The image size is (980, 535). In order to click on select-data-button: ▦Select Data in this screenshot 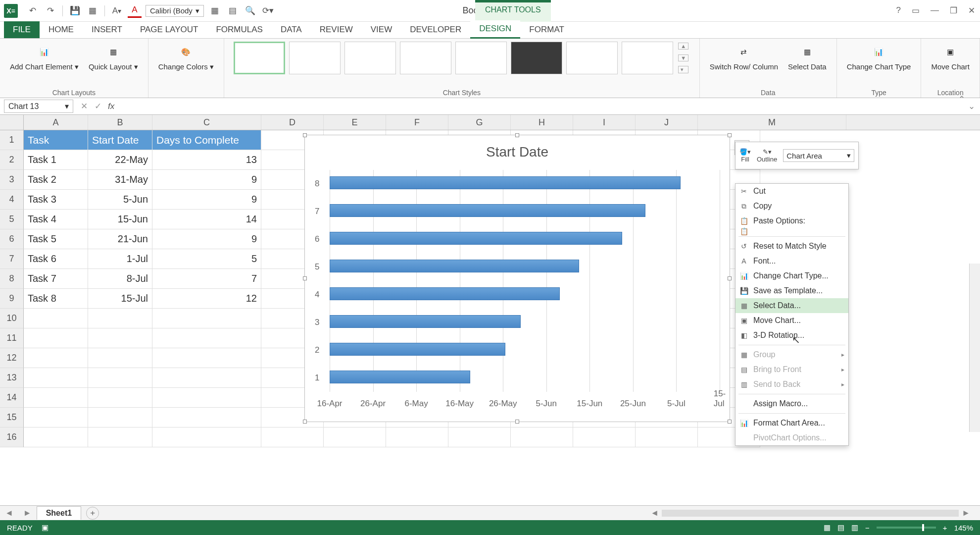, I will do `click(807, 57)`.